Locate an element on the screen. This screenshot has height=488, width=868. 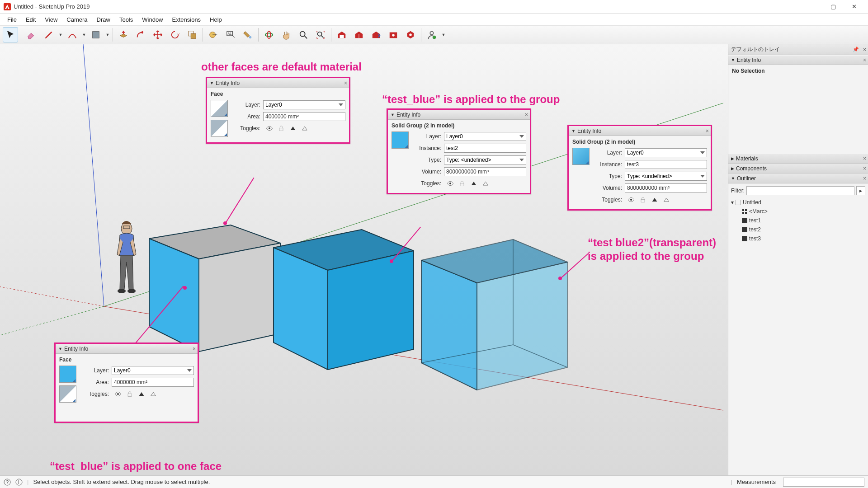
warehouse-upload-icon is located at coordinates (376, 35).